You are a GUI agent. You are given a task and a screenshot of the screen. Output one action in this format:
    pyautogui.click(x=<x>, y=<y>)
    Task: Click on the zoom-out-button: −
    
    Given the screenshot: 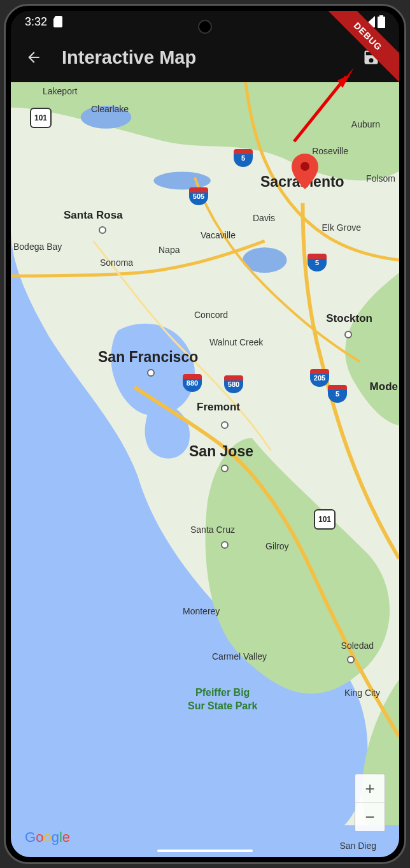 What is the action you would take?
    pyautogui.click(x=370, y=817)
    